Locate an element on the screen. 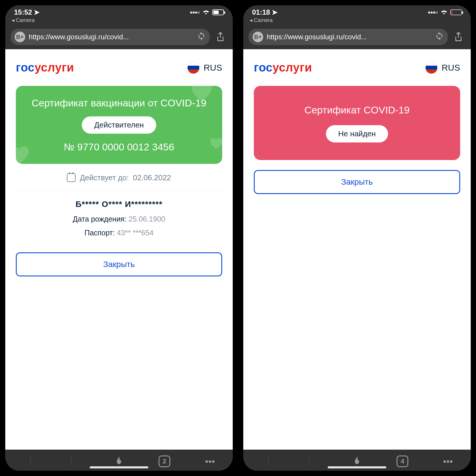 This screenshot has width=476, height=476. card-title: Сертификат вакцинации от COVID-19 is located at coordinates (119, 103).